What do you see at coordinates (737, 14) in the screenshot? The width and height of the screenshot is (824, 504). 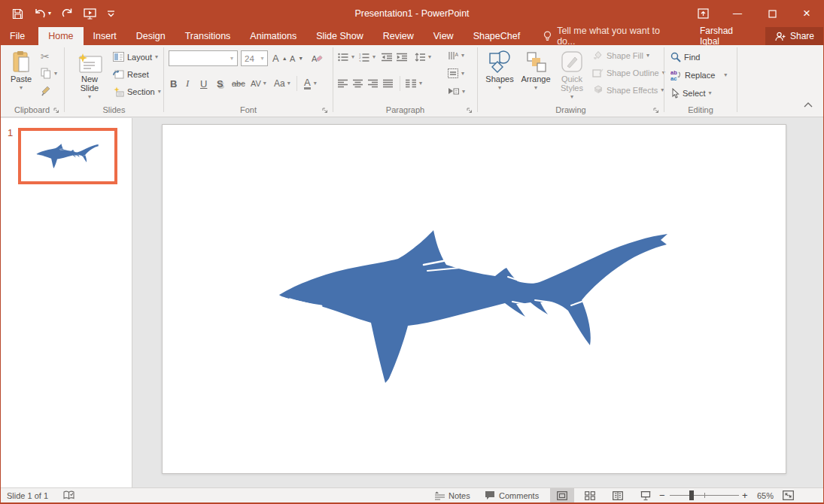 I see `minimize-button: —` at bounding box center [737, 14].